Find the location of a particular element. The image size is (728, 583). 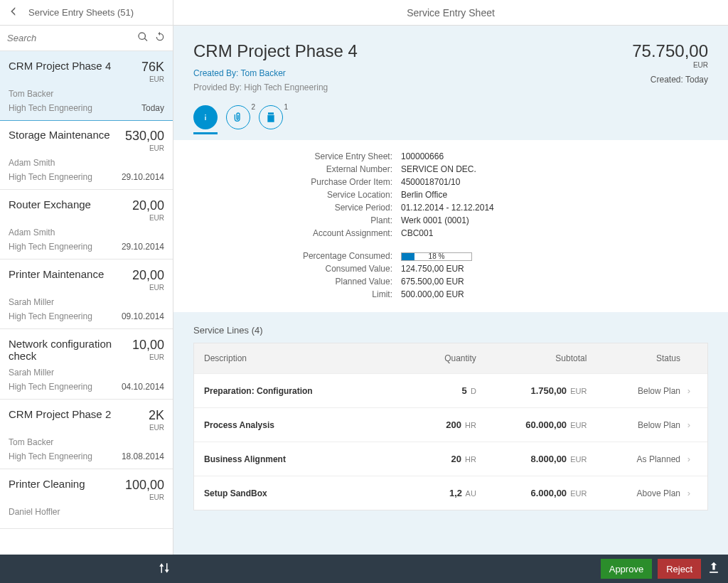

sort-icon is located at coordinates (164, 569).